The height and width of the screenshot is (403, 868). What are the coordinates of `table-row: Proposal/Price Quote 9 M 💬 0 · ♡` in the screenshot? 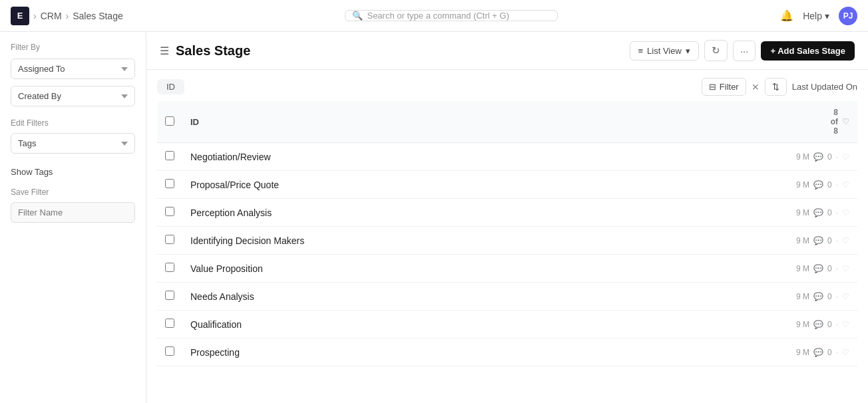 It's located at (507, 185).